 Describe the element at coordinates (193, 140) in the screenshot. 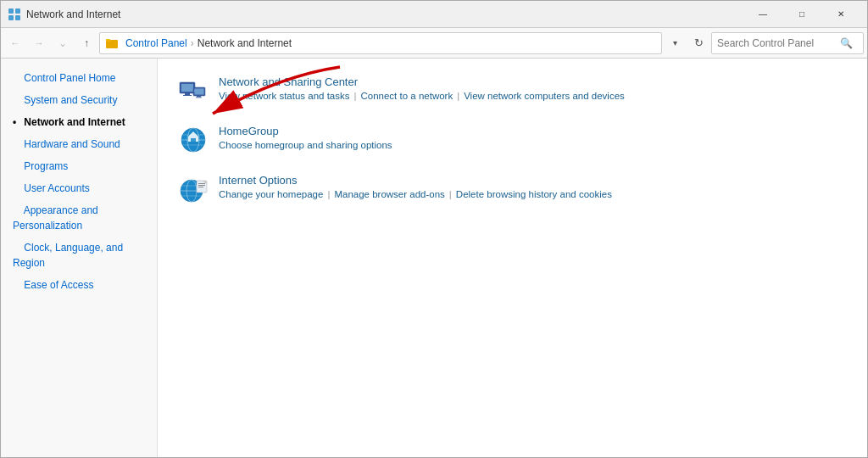

I see `homegroup-icon` at that location.